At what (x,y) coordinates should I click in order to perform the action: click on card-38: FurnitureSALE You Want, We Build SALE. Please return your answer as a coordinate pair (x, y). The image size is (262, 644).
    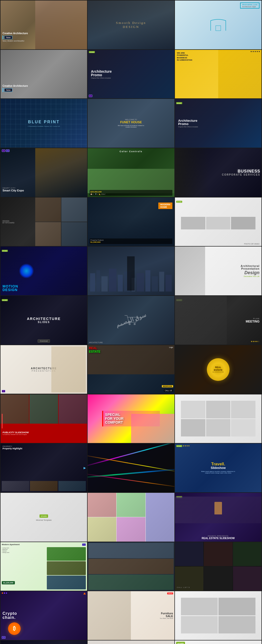
    Looking at the image, I should click on (131, 616).